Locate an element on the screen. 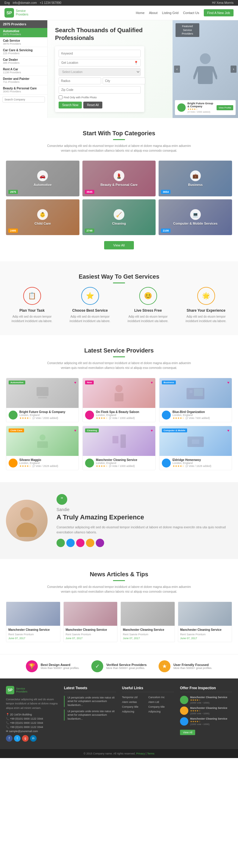 The height and width of the screenshot is (868, 238). provider-card-1: Automotive ♥ Bright Future Group & Compa… is located at coordinates (42, 400).